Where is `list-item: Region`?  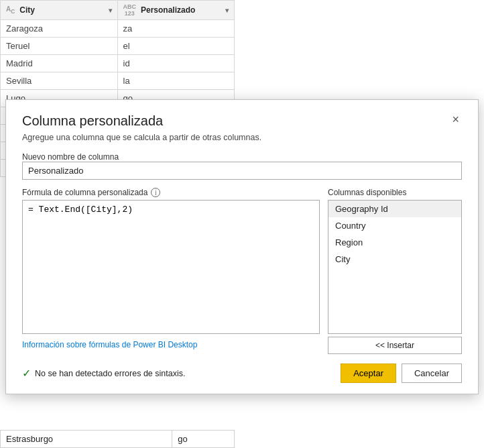
list-item: Region is located at coordinates (395, 243).